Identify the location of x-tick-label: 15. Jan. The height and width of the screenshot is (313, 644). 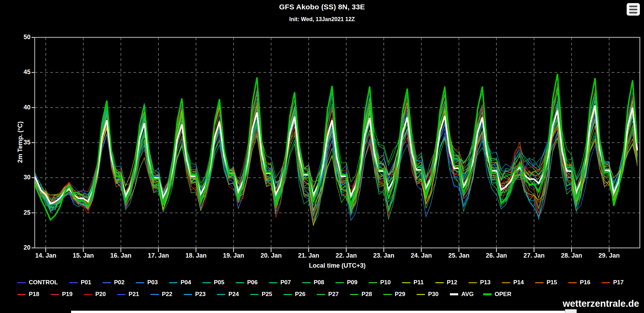
(83, 256).